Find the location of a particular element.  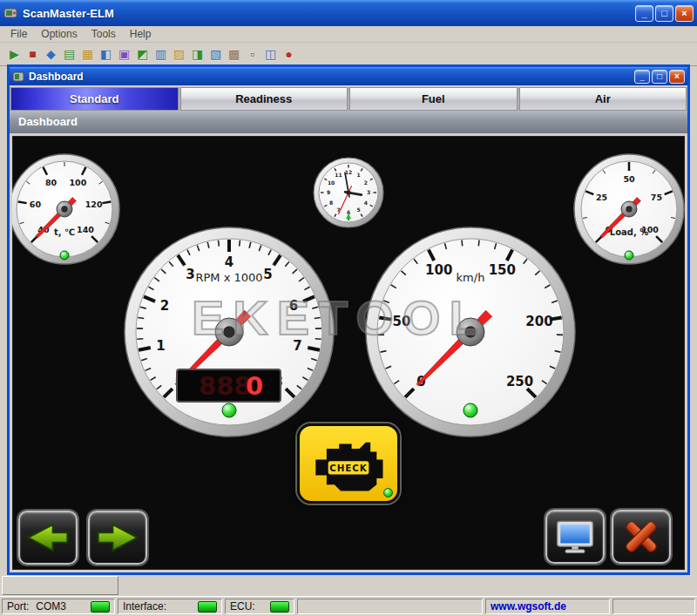

minimize-button: _ is located at coordinates (645, 14).